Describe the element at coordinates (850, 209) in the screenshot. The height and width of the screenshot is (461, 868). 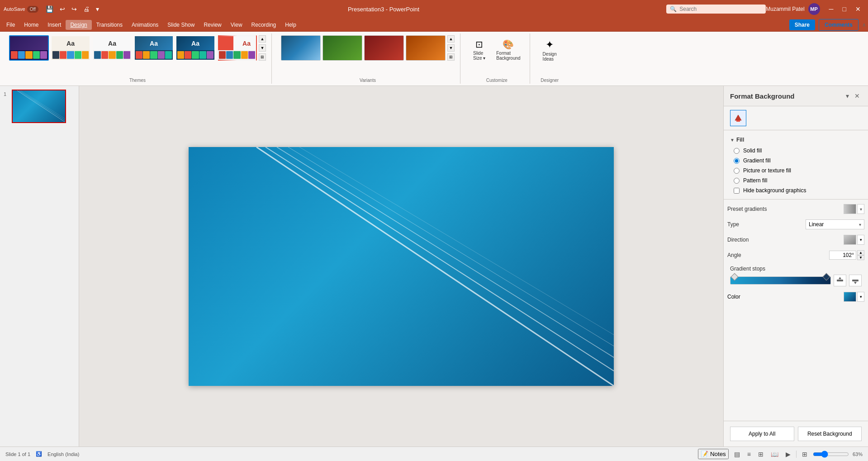
I see `preset-gradient-box` at that location.